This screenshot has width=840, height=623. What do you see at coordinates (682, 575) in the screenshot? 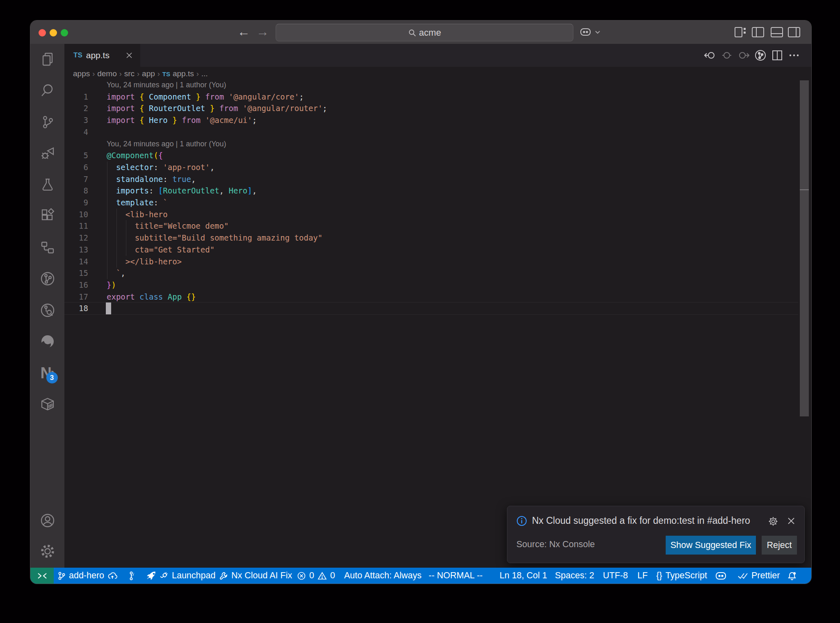
I see `language-status-item: {}TypeScript` at bounding box center [682, 575].